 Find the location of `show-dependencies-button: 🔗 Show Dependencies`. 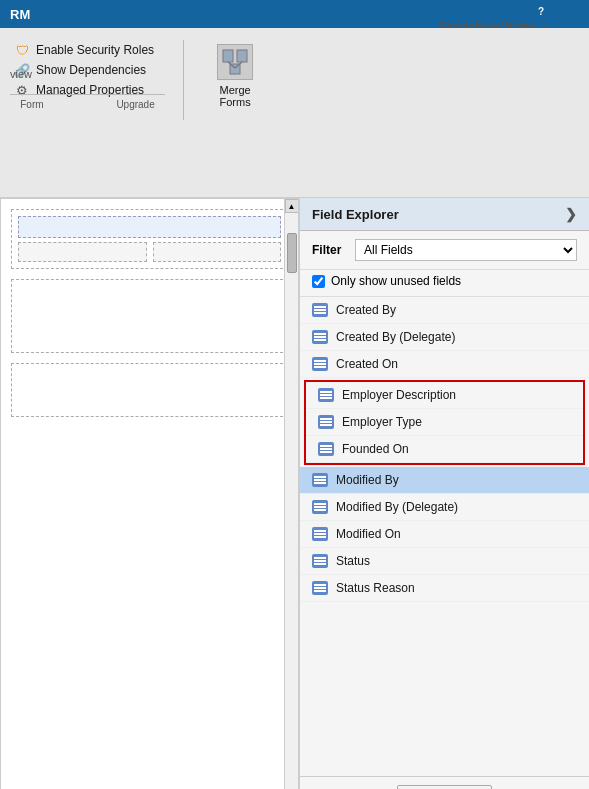

show-dependencies-button: 🔗 Show Dependencies is located at coordinates (84, 70).